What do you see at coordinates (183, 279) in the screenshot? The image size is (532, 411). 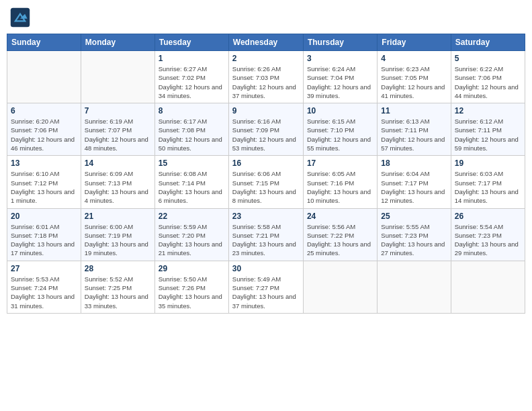 I see `sunrise-label: Sunrise: 5:50 AM` at bounding box center [183, 279].